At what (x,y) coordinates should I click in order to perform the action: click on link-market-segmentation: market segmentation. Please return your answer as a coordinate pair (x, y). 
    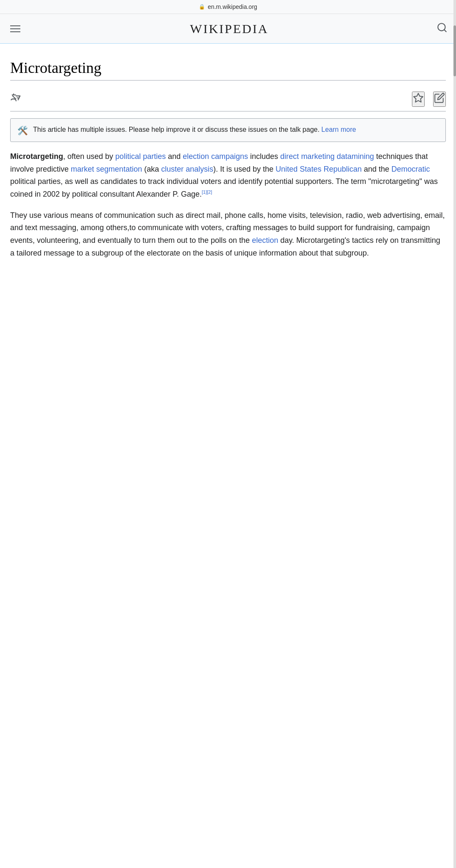
    Looking at the image, I should click on (106, 169).